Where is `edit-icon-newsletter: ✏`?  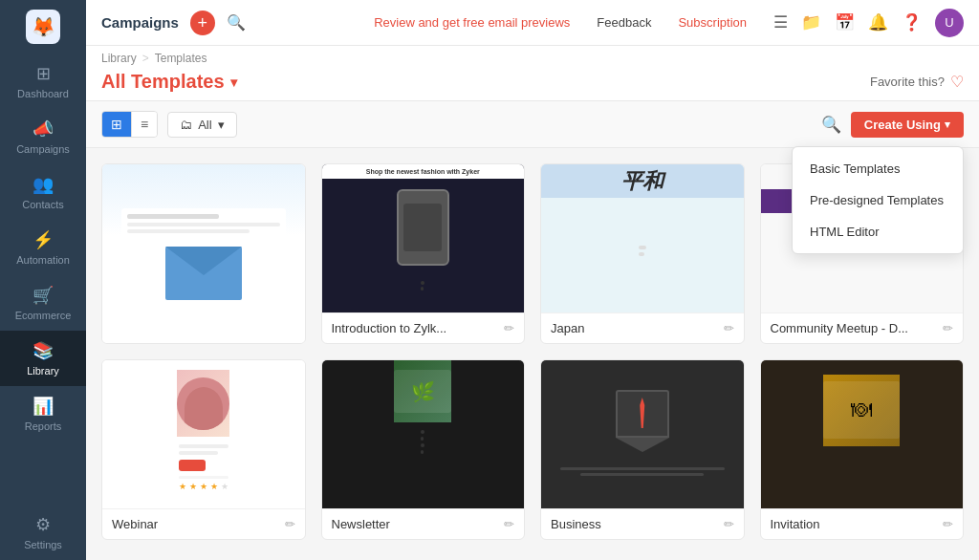 edit-icon-newsletter: ✏ is located at coordinates (509, 524).